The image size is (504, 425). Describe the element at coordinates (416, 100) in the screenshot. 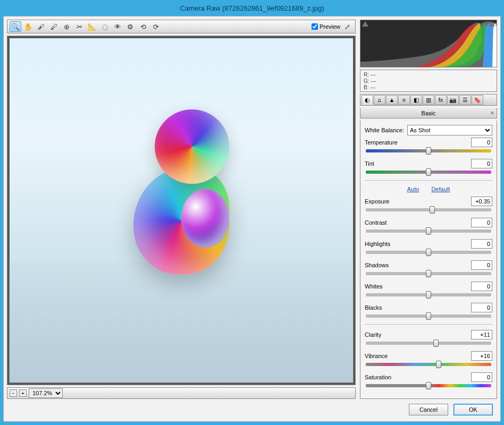

I see `tab-split: ◧` at that location.